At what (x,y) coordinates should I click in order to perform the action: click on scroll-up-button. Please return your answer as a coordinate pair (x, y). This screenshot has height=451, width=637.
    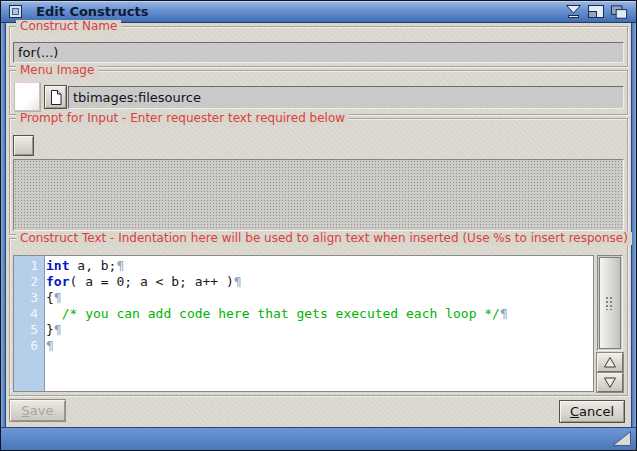
    Looking at the image, I should click on (610, 362).